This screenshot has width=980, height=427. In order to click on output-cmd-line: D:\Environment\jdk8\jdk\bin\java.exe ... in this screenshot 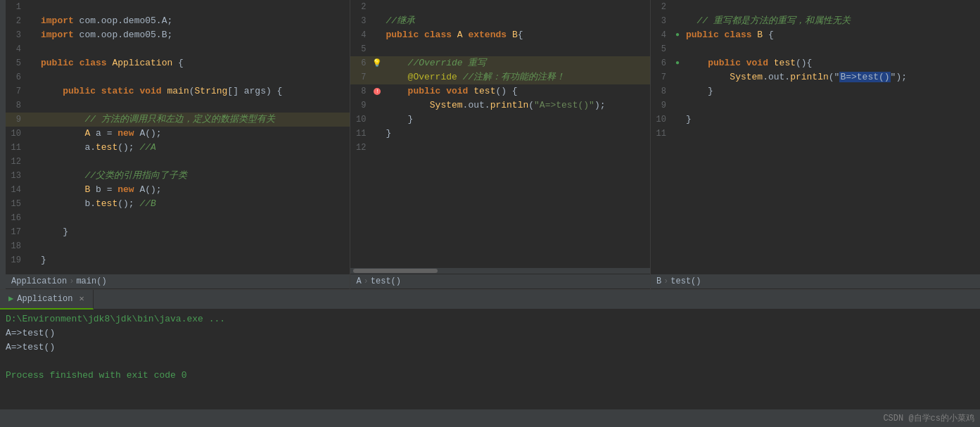, I will do `click(490, 319)`.